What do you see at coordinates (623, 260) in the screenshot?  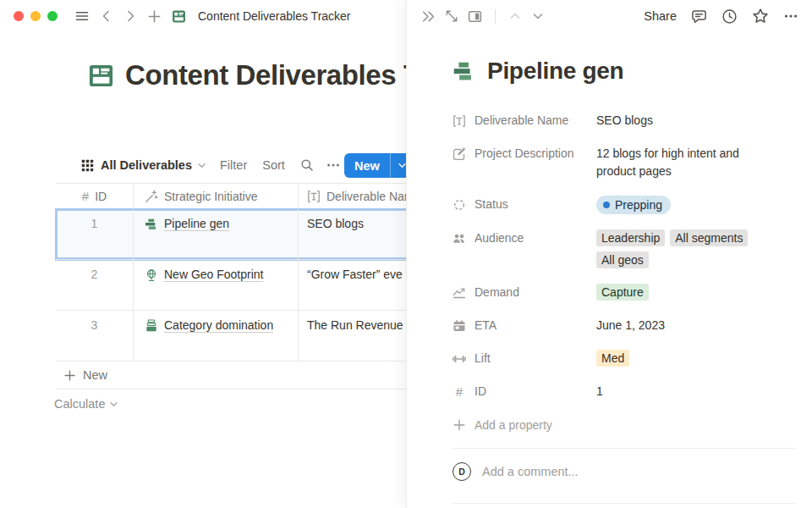 I see `audience-tag: All geos` at bounding box center [623, 260].